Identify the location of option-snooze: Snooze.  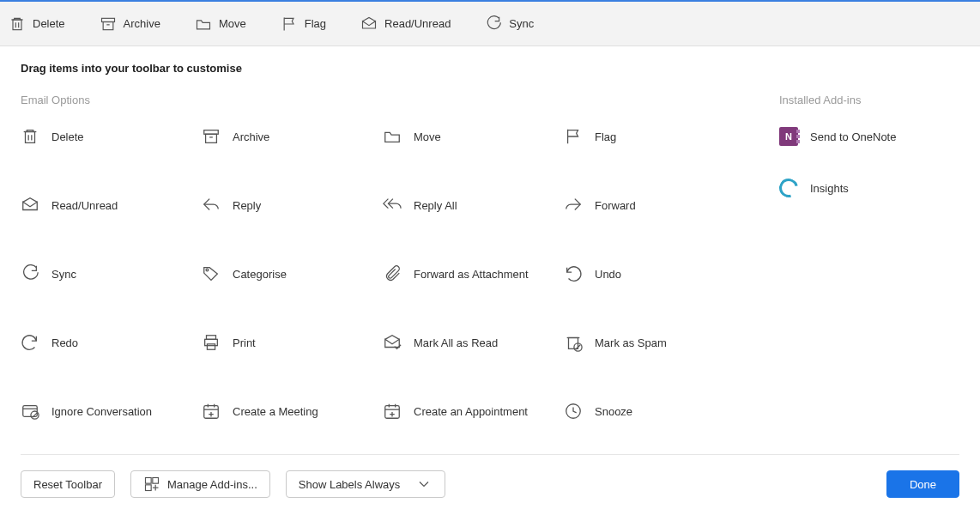
(650, 411).